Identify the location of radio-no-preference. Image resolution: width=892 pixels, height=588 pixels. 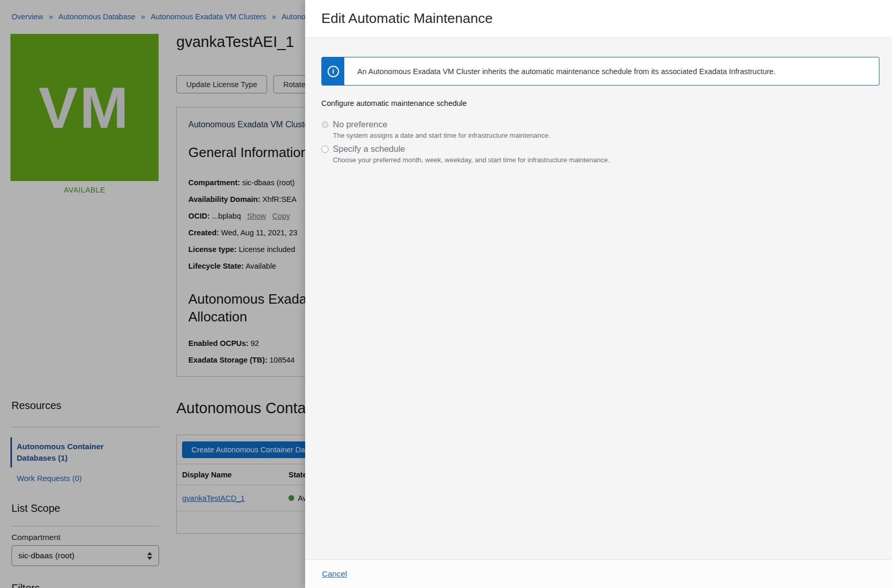
(325, 125).